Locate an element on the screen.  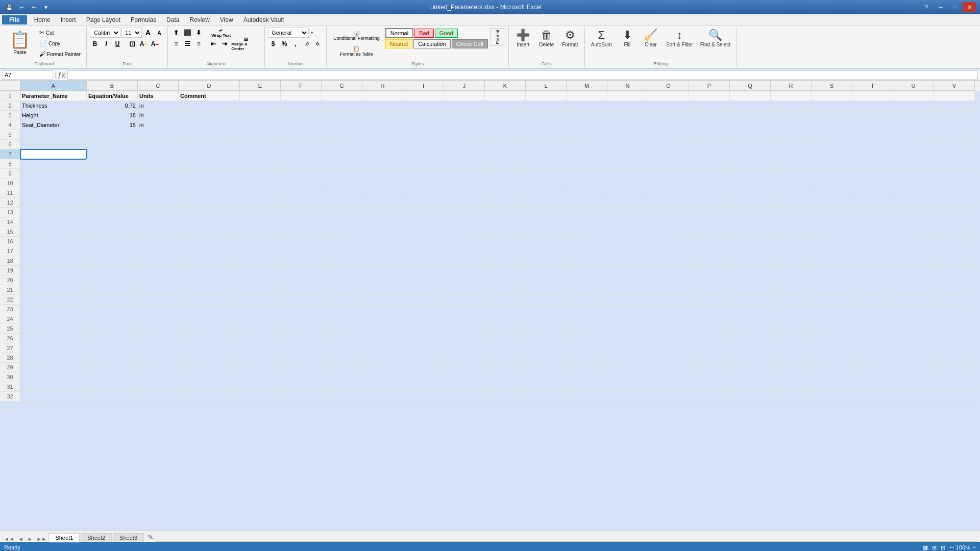
cell-P30 is located at coordinates (709, 378).